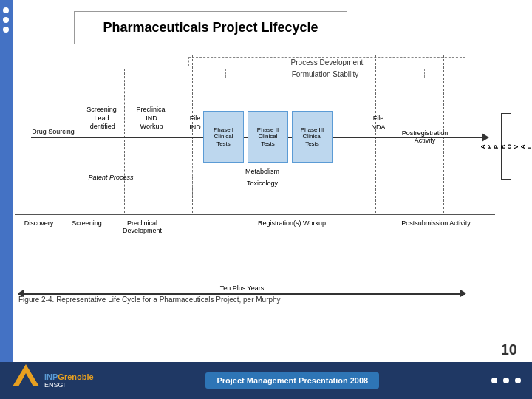 This screenshot has height=399, width=532. What do you see at coordinates (223, 137) in the screenshot?
I see `phase1-box: Phase IClinicalTests` at bounding box center [223, 137].